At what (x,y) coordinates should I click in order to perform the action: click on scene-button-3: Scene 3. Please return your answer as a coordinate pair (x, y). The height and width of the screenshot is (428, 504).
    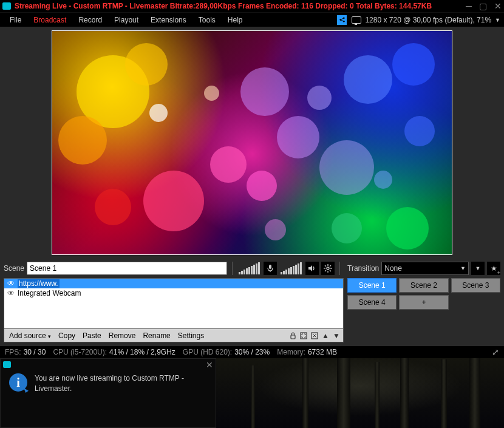
    Looking at the image, I should click on (476, 285).